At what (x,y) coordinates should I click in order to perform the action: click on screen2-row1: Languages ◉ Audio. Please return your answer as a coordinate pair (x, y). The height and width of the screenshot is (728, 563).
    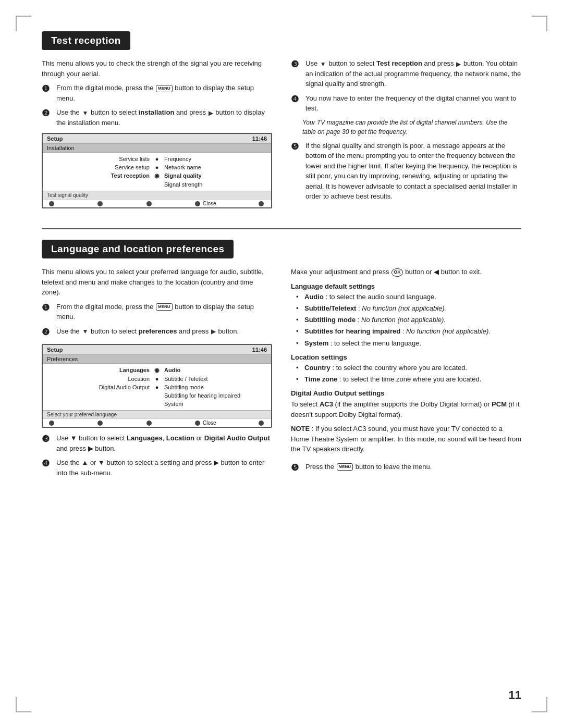
    Looking at the image, I should click on (157, 370).